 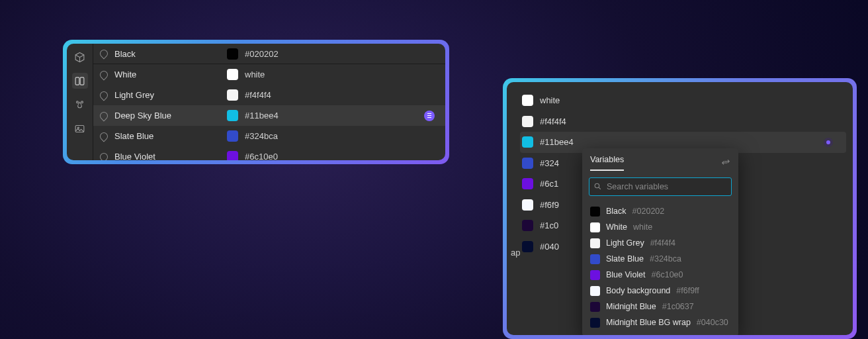 What do you see at coordinates (660, 227) in the screenshot?
I see `variable-item: Whitewhite` at bounding box center [660, 227].